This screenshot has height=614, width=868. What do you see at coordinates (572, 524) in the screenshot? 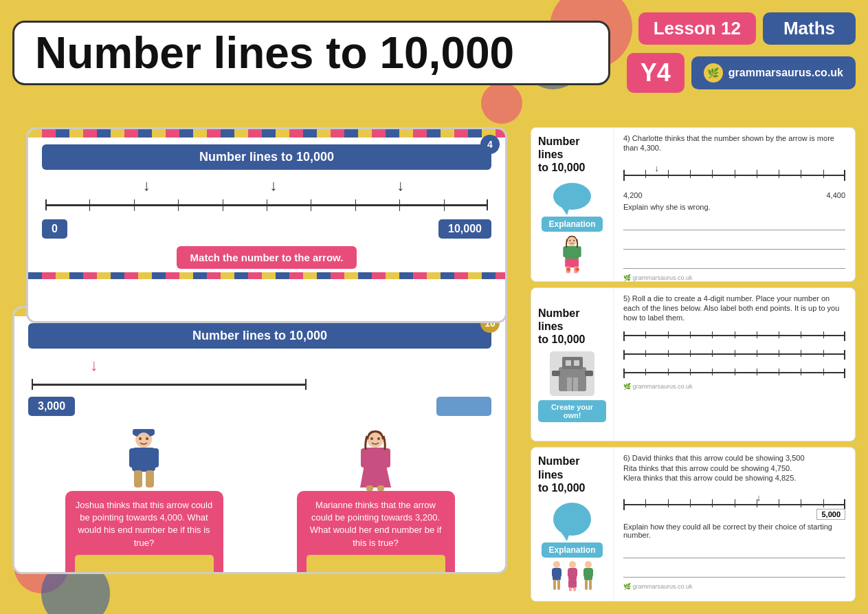
I see `ws3-left: Number linesto 10,000 Explanation` at bounding box center [572, 524].